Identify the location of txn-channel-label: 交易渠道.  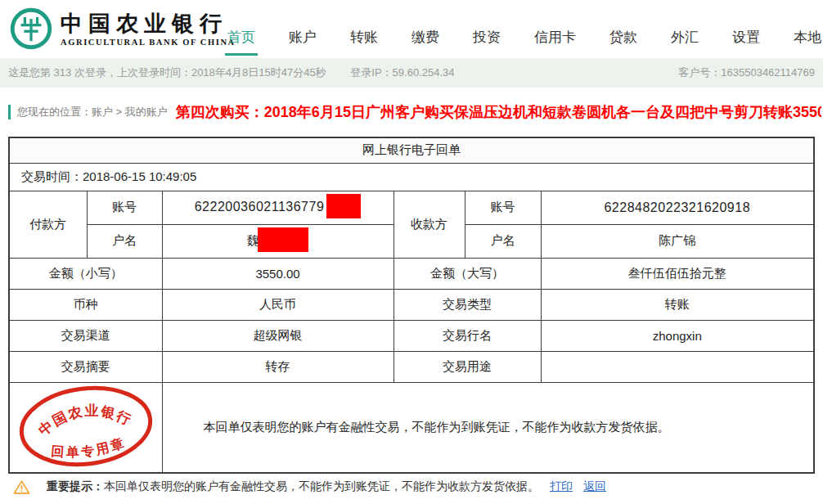
(85, 335).